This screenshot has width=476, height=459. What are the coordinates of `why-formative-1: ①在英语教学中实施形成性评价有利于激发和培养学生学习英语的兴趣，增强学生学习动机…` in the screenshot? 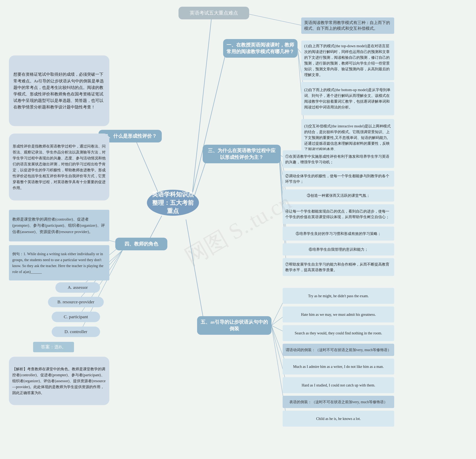 It's located at (339, 159).